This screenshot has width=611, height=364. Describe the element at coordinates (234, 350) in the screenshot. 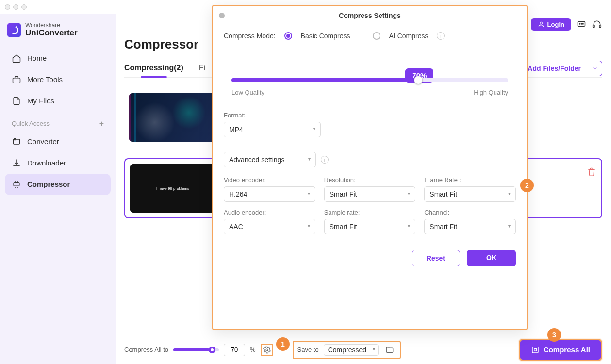

I see `compress-percent-input: 70` at that location.